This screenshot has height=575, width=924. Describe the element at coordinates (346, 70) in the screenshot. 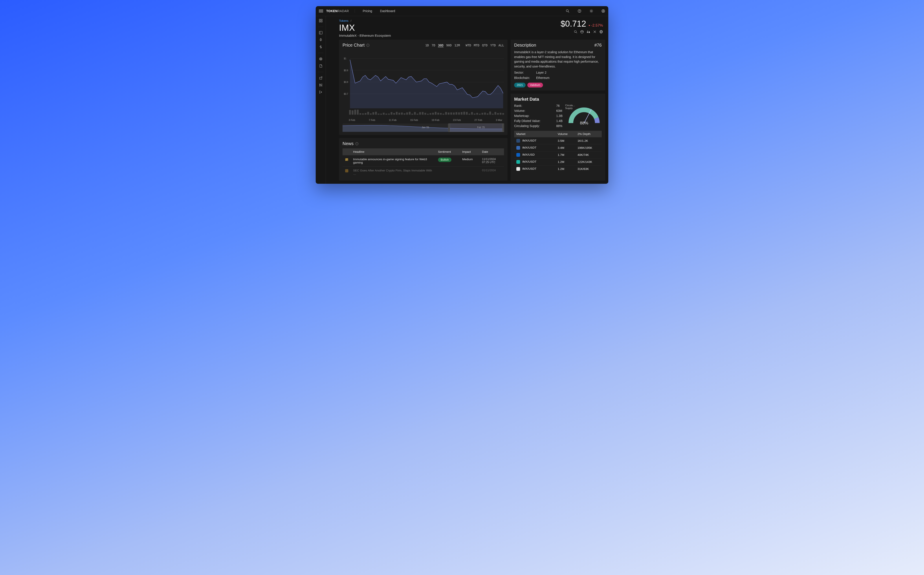

I see `svg-text: $0.9` at that location.